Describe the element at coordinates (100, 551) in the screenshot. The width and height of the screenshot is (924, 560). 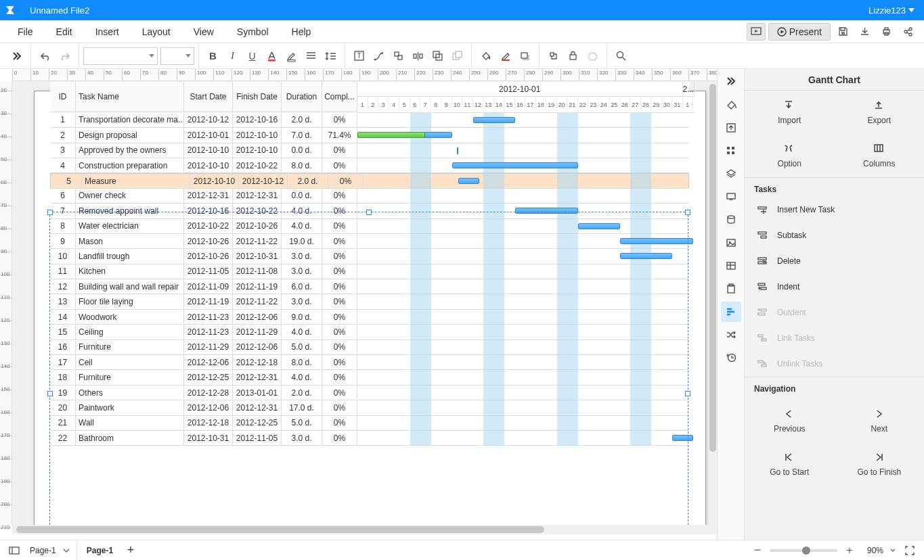
I see `page-tab: Page-1` at that location.